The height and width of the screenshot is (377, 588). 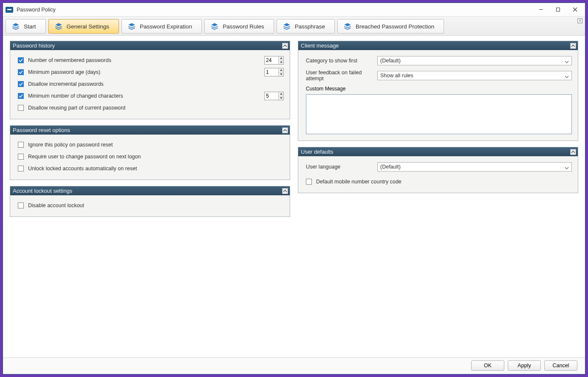 I want to click on label-remembered-passwords: Number of remembered passwords, so click(x=146, y=60).